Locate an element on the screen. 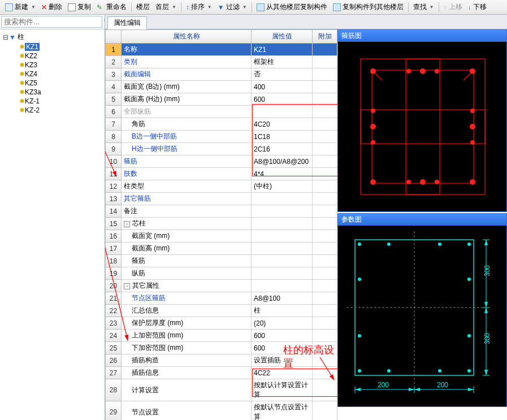 The image size is (507, 420). floor-button: 楼层 is located at coordinates (143, 7).